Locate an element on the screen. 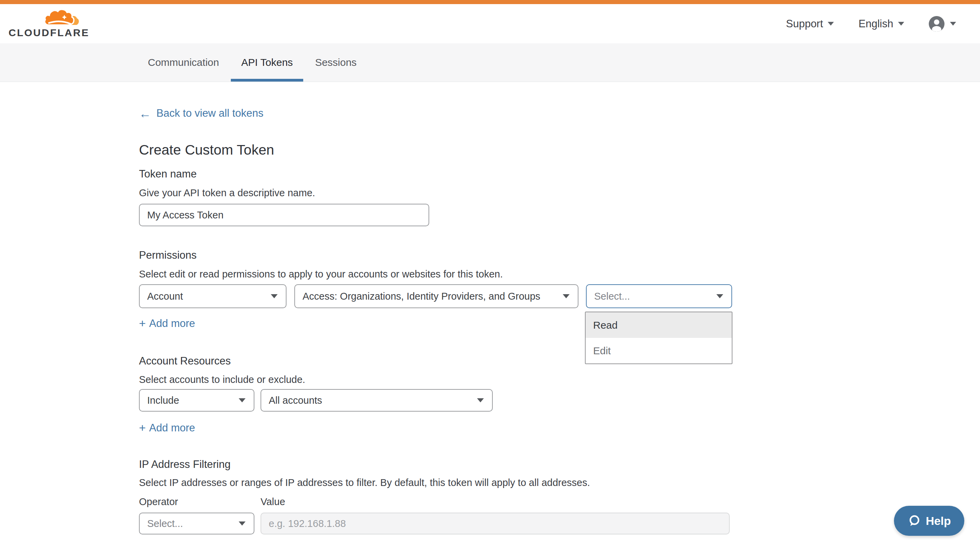 Image resolution: width=980 pixels, height=544 pixels. language-menu-label: English is located at coordinates (876, 24).